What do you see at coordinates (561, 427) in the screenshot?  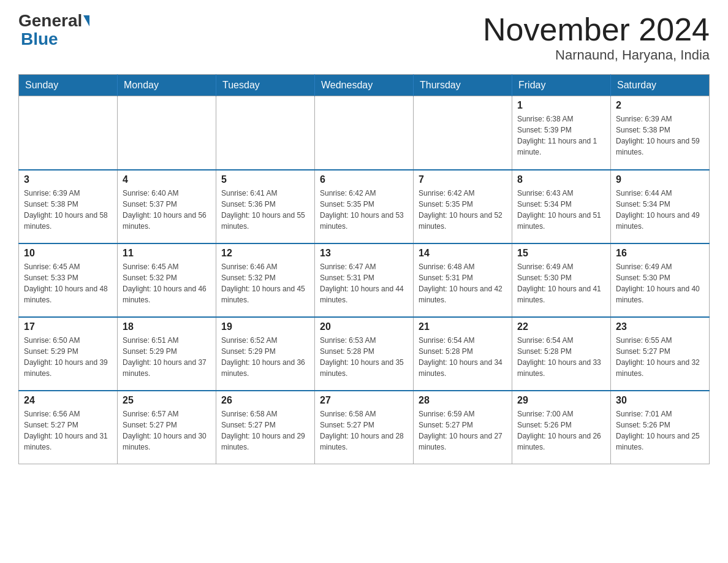 I see `calendar-day-cell: 29Sunrise: 7:00 AMSunset: 5:26 PMDayligh…` at bounding box center [561, 427].